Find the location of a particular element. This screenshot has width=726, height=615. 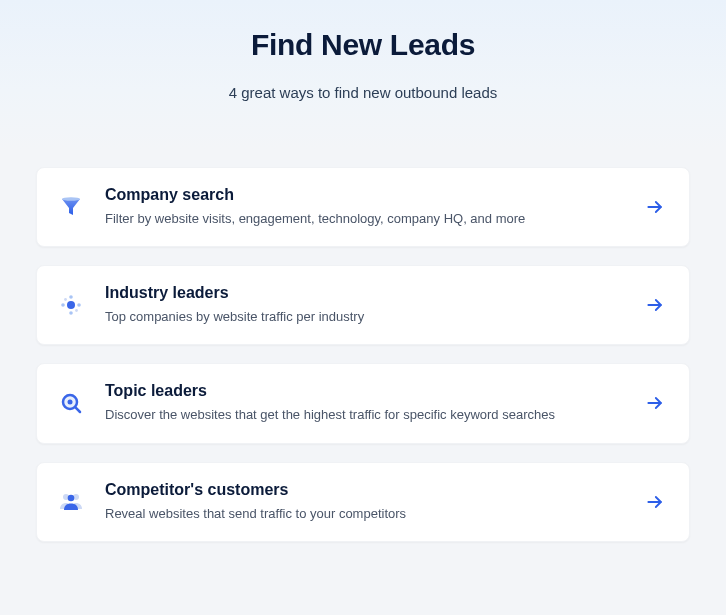

card-title: Competitor's customers is located at coordinates (365, 490).